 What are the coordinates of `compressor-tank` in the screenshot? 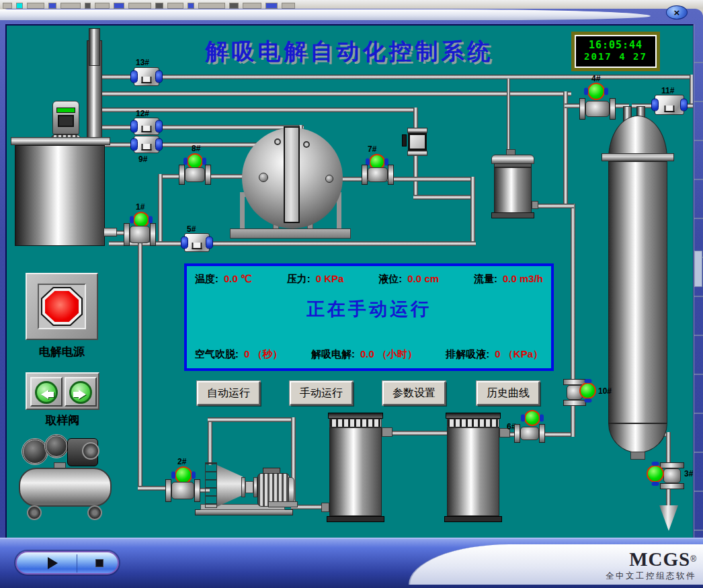 It's located at (65, 487).